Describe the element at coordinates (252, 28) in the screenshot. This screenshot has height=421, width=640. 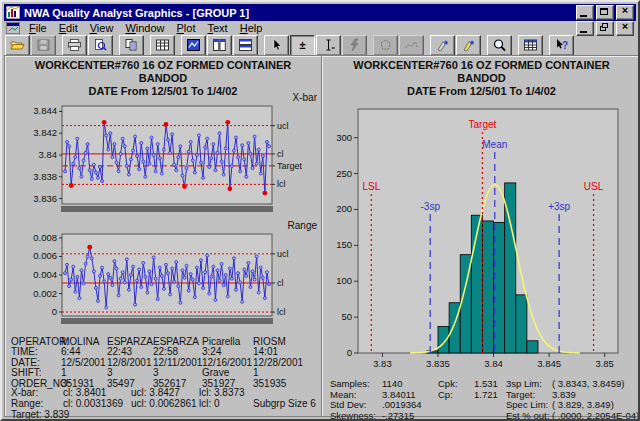
I see `menu-help: Help` at that location.